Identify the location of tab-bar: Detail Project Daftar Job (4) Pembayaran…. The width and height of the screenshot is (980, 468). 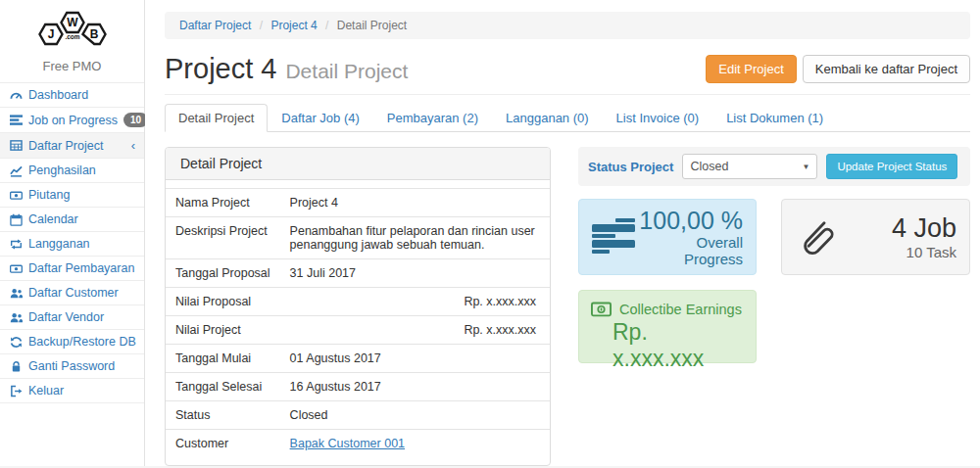
(567, 117).